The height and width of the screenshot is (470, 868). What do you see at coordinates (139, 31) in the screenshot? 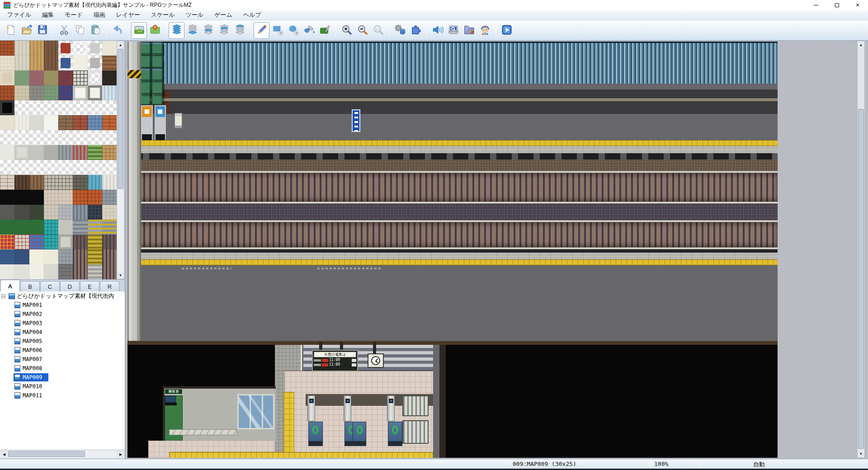
I see `toolbar-button-map-mode` at bounding box center [139, 31].